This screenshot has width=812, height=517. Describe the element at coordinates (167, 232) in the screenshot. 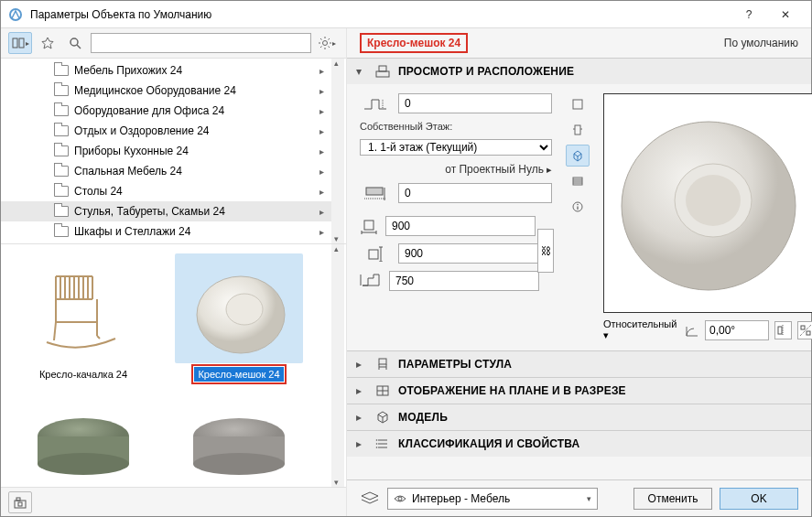

I see `folder-row: Шкафы и Стеллажи 24▸` at that location.